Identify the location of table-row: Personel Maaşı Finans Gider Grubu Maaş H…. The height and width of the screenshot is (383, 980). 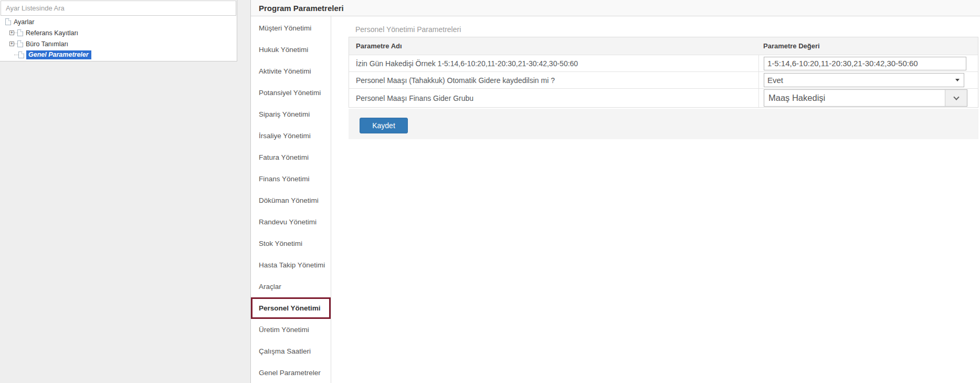
(663, 98).